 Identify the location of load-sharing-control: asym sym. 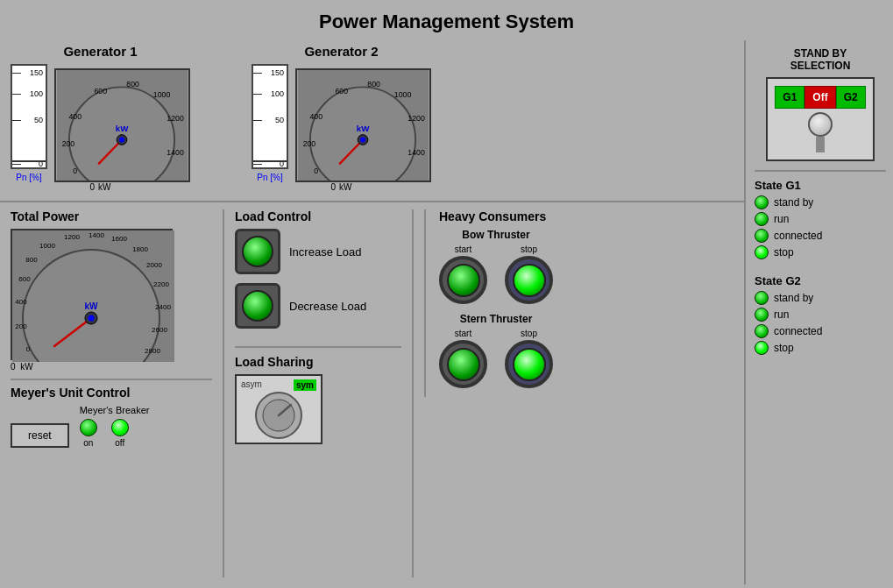
(279, 409).